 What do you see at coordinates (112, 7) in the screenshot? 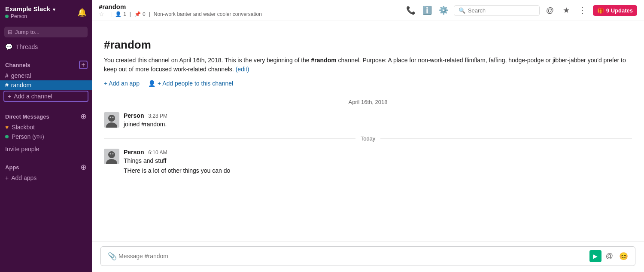
I see `topbar-channel-name: #random` at bounding box center [112, 7].